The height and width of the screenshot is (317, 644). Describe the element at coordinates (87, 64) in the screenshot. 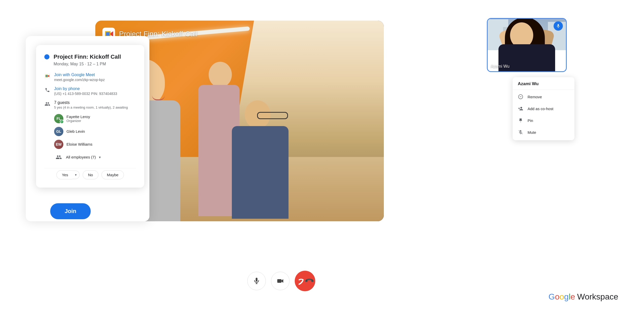

I see `event-time: Monday, May 15 · 12 – 1 PM` at that location.